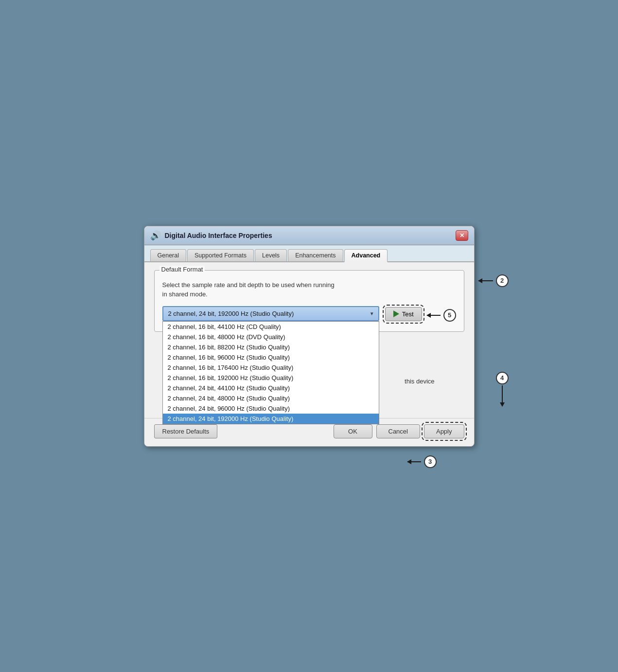 This screenshot has width=618, height=672. I want to click on annotation-2-container: 2, so click(494, 281).